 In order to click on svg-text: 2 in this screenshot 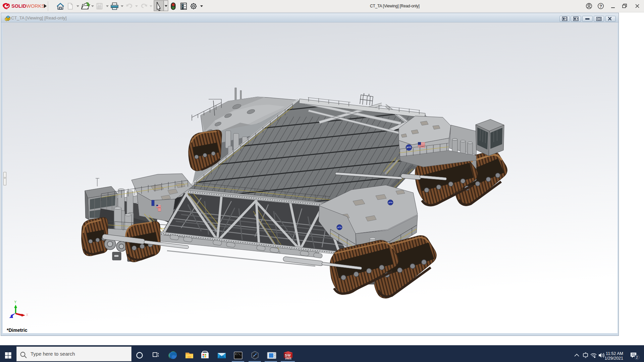, I will do `click(637, 357)`.